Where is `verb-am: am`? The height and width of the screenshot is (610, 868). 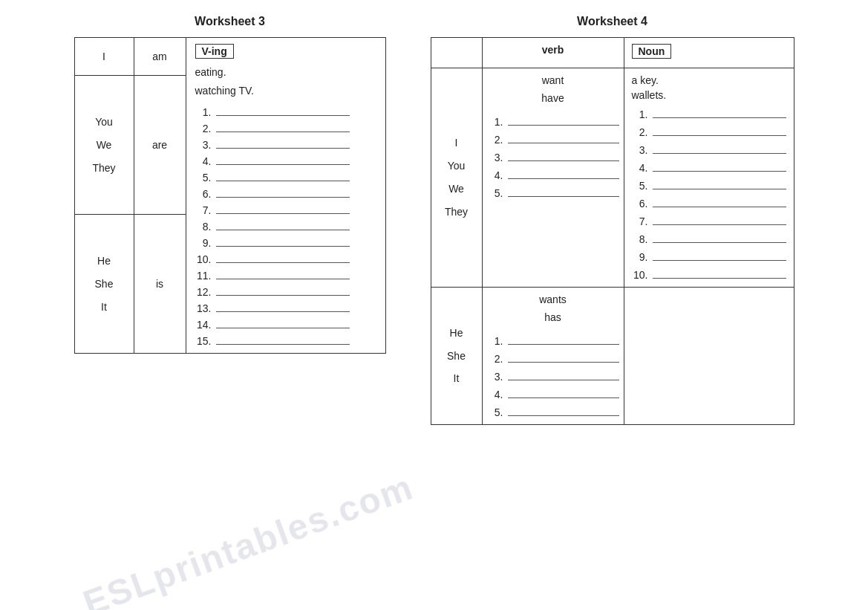
verb-am: am is located at coordinates (160, 56).